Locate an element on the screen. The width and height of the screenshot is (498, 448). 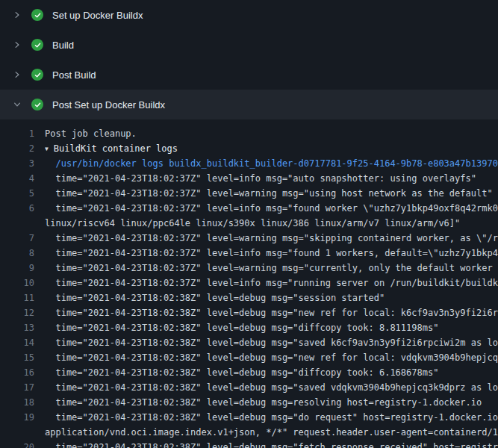
line-number: 19 is located at coordinates (17, 417).